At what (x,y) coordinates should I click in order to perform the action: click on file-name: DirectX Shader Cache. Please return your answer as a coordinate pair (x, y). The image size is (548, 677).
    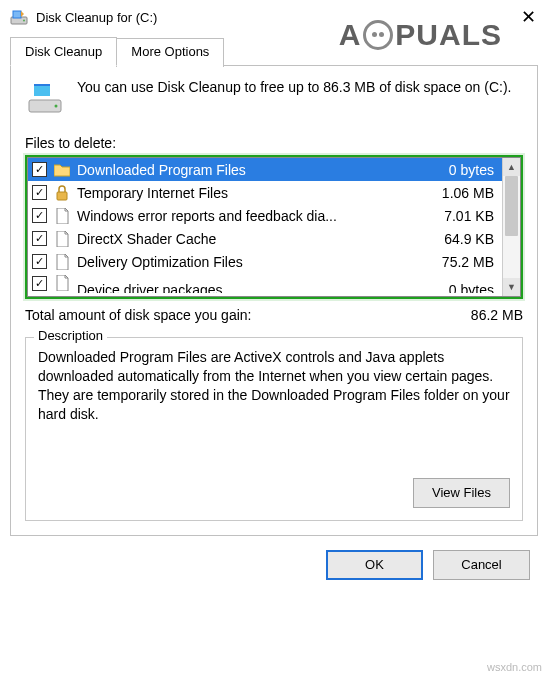
    Looking at the image, I should click on (250, 239).